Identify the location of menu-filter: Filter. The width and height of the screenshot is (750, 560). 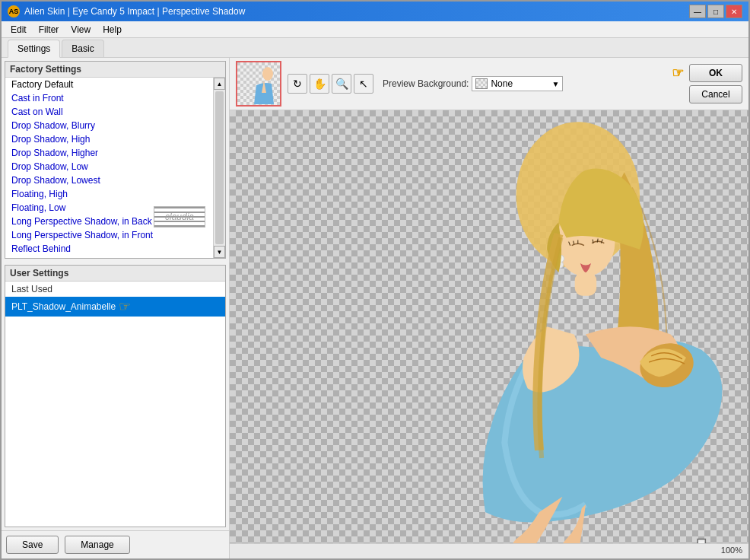
(49, 30).